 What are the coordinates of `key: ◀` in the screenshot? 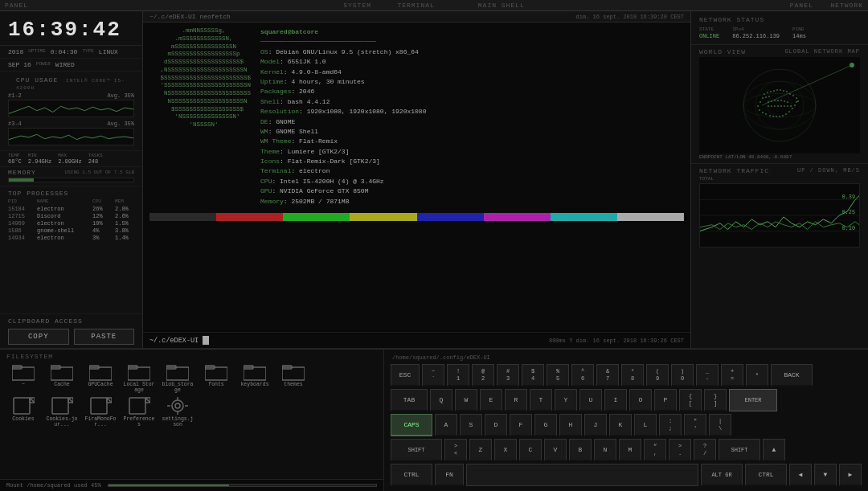 It's located at (800, 475).